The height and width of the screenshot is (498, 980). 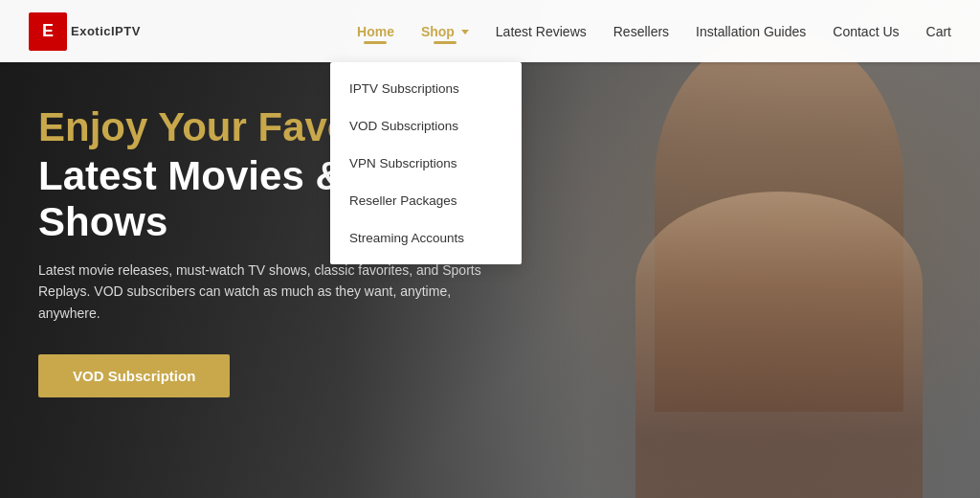 What do you see at coordinates (375, 32) in the screenshot?
I see `nav-link-home: Home` at bounding box center [375, 32].